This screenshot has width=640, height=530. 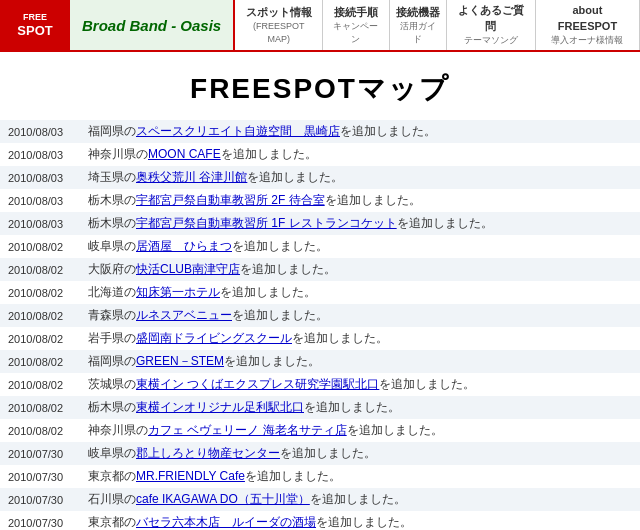 What do you see at coordinates (34, 18) in the screenshot?
I see `logo-free: FREE` at bounding box center [34, 18].